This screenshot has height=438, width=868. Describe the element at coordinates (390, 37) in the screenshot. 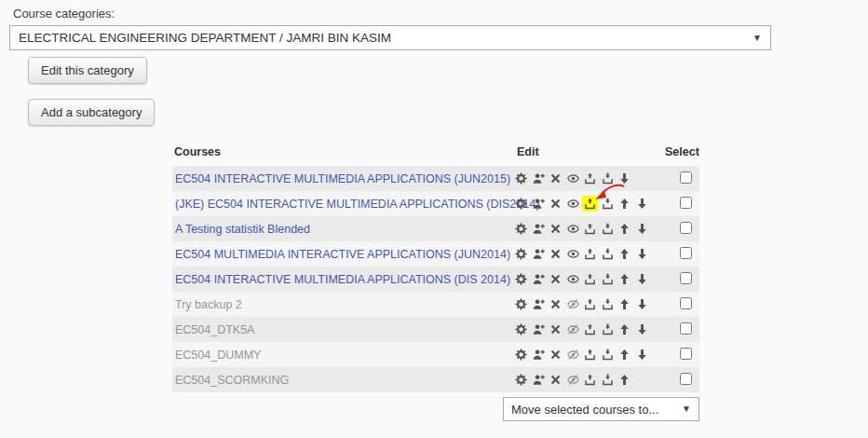

I see `category-select: ELECTRICAL ENGINEERING DEPARTMENT / JAMR…` at that location.